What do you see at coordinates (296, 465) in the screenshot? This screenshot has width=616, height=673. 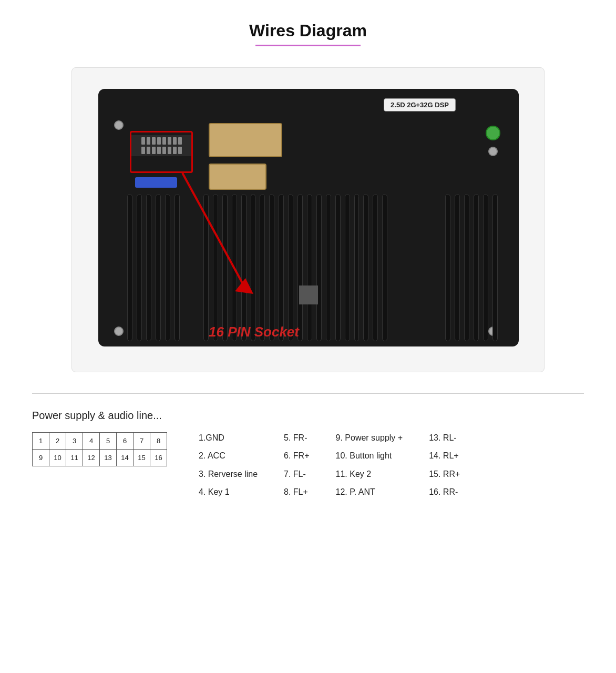 I see `pin-column-2: 5. FR- 6. FR+ 7. FL- 8. FL+` at bounding box center [296, 465].